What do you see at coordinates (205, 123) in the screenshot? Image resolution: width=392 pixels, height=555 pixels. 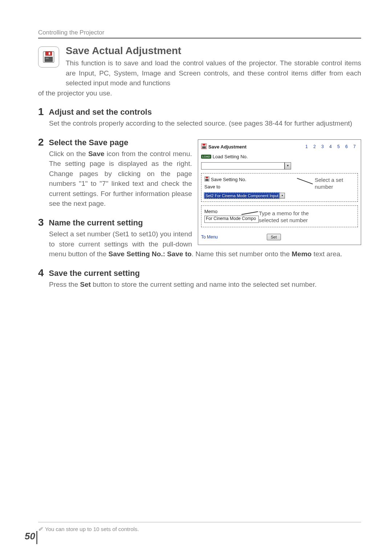 I see `step-1-body: Set the controls properly according to t…` at bounding box center [205, 123].